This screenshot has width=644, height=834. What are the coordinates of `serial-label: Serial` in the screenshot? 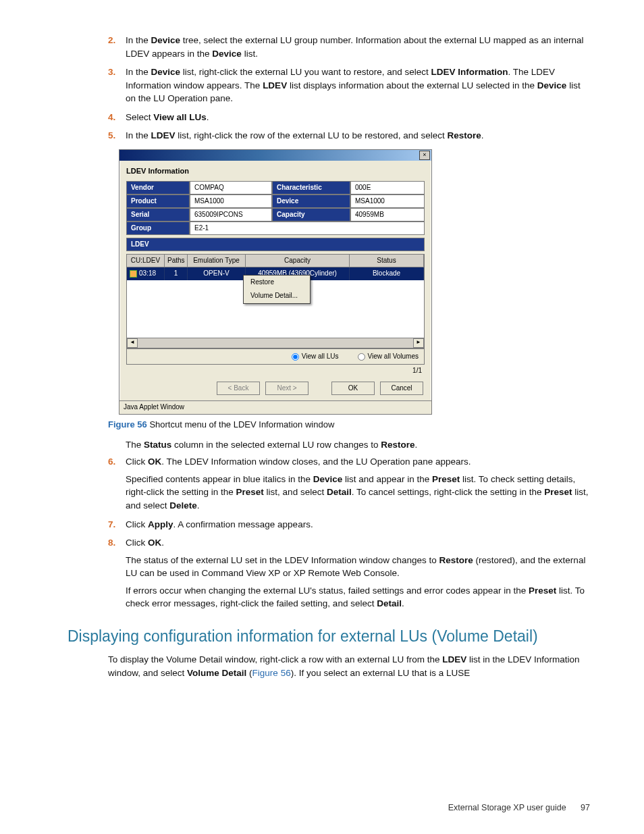 It's located at (158, 215).